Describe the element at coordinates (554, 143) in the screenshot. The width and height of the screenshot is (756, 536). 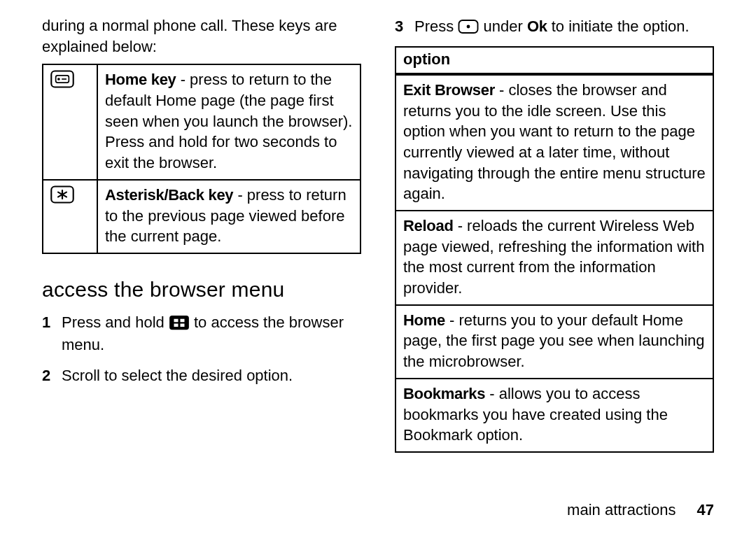
I see `table-row: Exit Browser - closes the browser and re…` at that location.